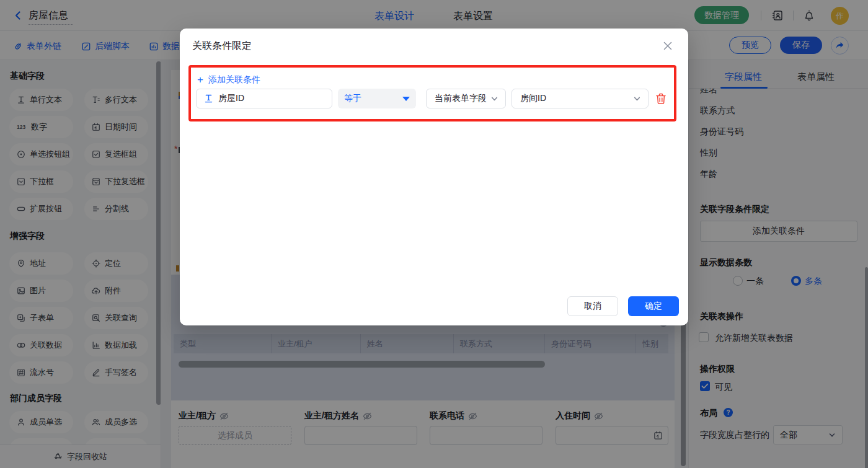 Image resolution: width=868 pixels, height=468 pixels. Describe the element at coordinates (580, 99) in the screenshot. I see `value-select: 房间ID` at that location.